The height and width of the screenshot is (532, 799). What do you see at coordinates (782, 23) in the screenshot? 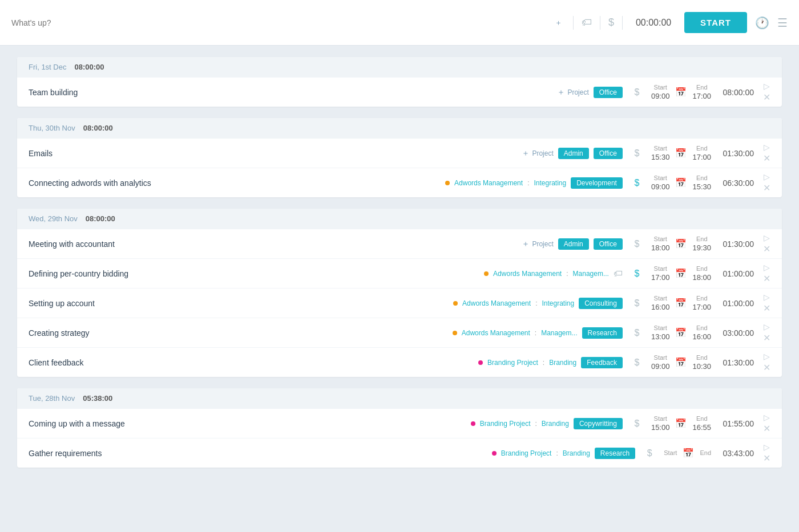
I see `menu-icon: ☰` at bounding box center [782, 23].